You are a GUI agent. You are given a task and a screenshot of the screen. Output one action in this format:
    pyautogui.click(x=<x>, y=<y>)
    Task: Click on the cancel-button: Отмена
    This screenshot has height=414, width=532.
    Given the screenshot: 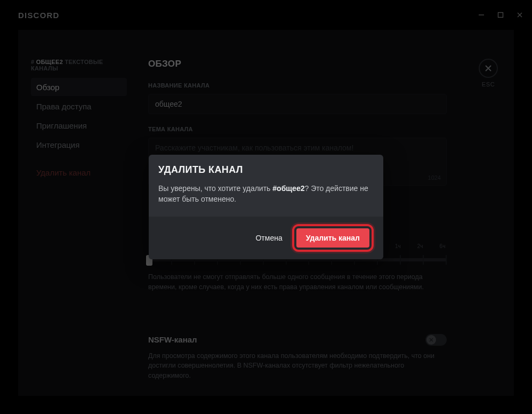 What is the action you would take?
    pyautogui.click(x=269, y=238)
    